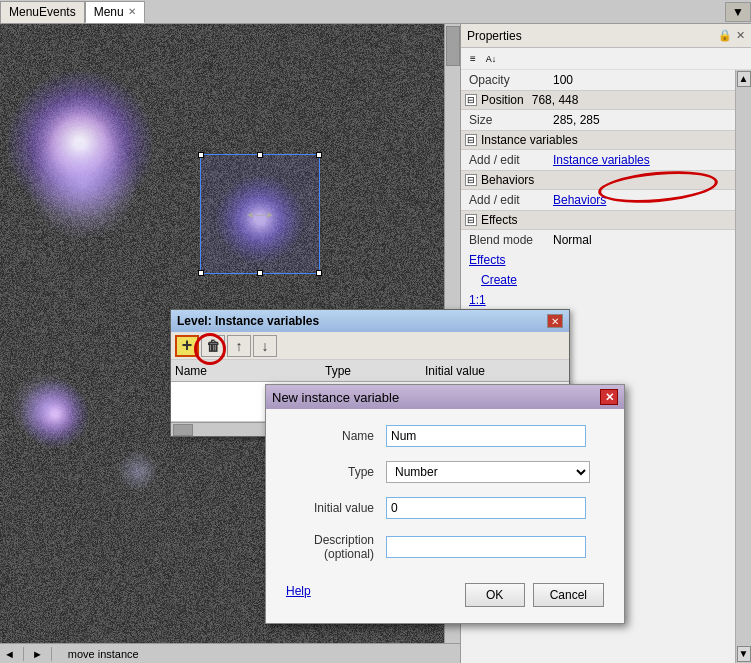 The width and height of the screenshot is (751, 663). What do you see at coordinates (42, 12) in the screenshot?
I see `tab-menuevents: MenuEvents` at bounding box center [42, 12].